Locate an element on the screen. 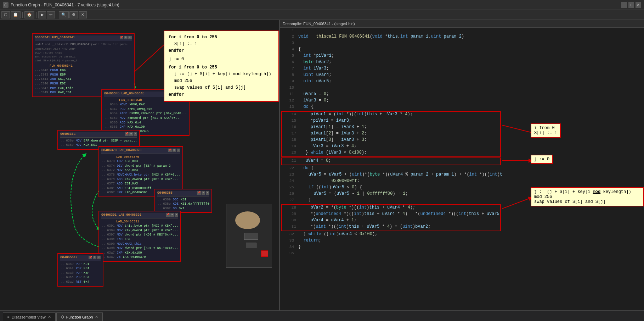  highlight-block-1: 14 piVar1 = (int *)((int)this + iVar3 * … is located at coordinates (391, 134).